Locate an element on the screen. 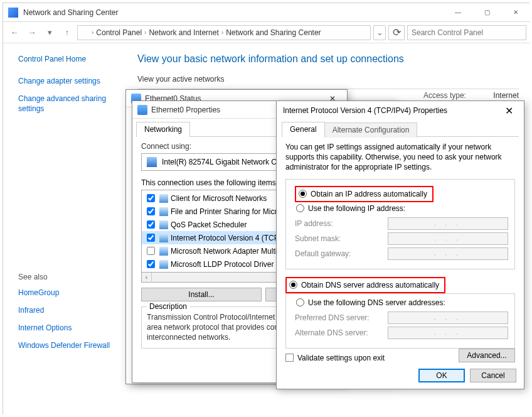 This screenshot has height=417, width=532. breadcrumb-dropdown: ⌄ is located at coordinates (380, 33).